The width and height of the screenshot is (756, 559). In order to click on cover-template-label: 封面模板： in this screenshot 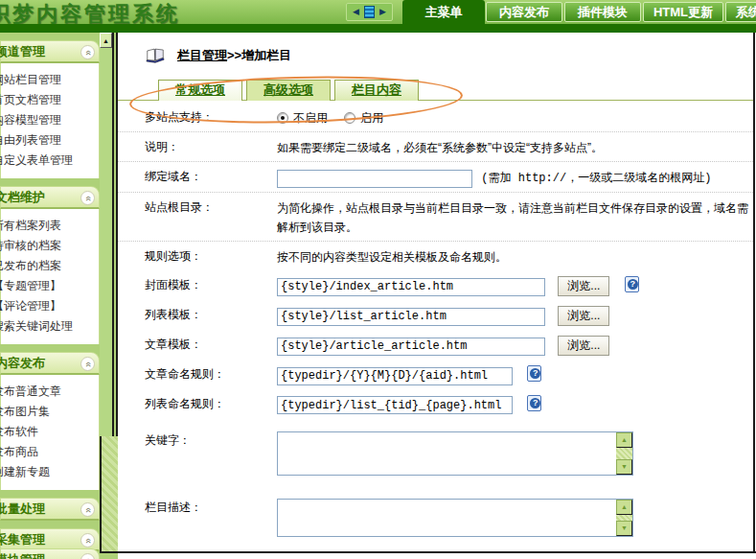, I will do `click(211, 284)`.